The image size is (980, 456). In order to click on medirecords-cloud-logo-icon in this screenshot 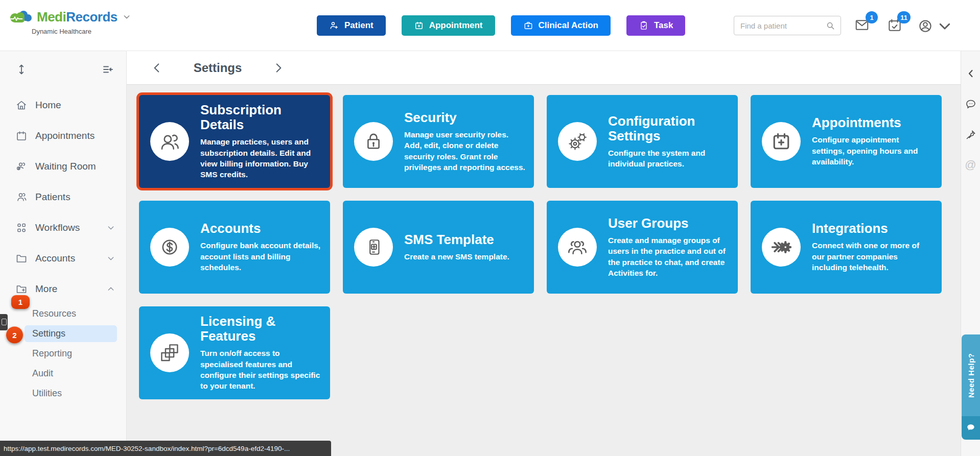, I will do `click(20, 17)`.